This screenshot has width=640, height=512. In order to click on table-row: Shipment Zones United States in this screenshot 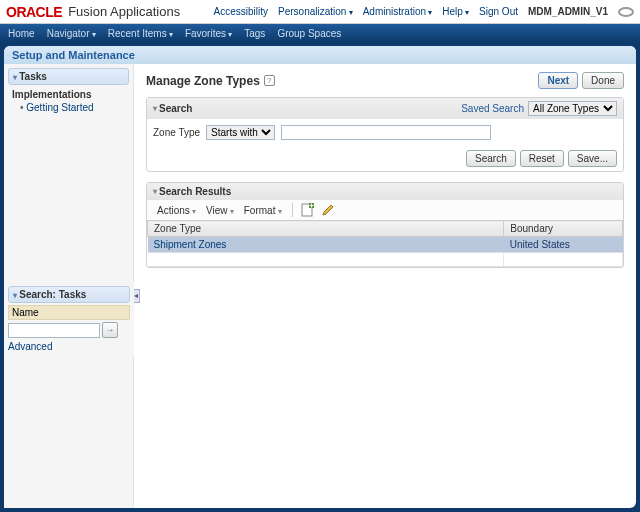, I will do `click(386, 245)`.